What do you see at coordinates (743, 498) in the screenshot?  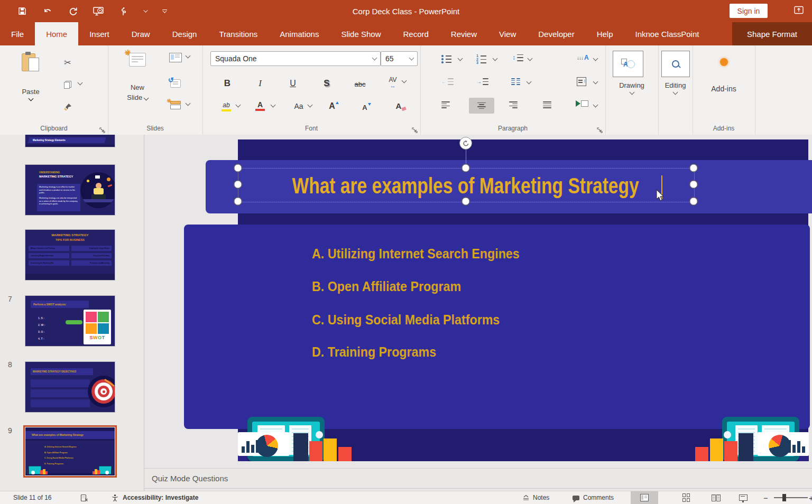 I see `view-slideshow-button` at bounding box center [743, 498].